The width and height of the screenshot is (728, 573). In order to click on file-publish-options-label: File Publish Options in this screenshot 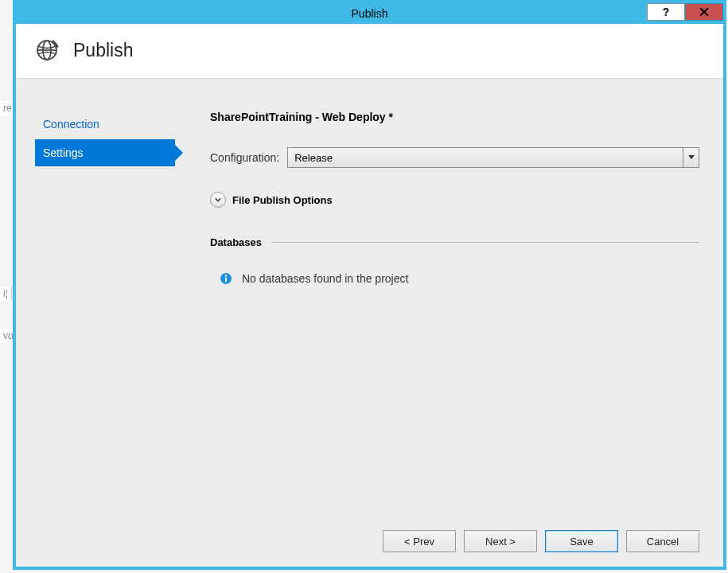, I will do `click(282, 201)`.